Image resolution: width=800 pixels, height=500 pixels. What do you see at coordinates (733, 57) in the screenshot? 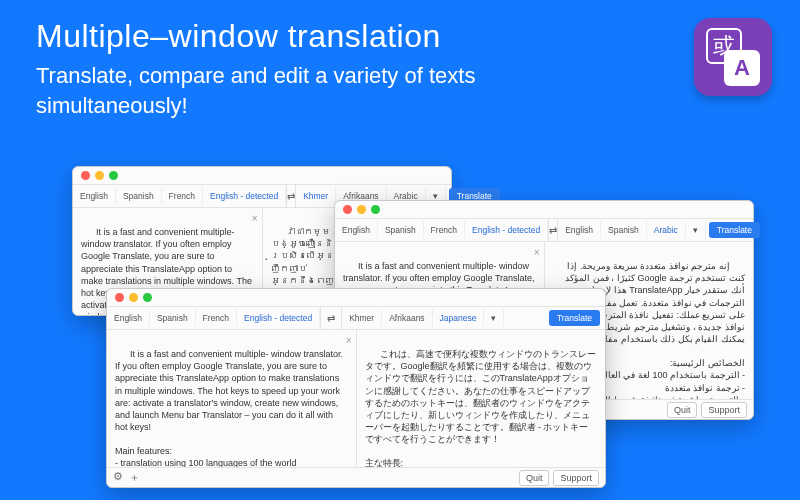
I see `app-logo: 或 A` at bounding box center [733, 57].